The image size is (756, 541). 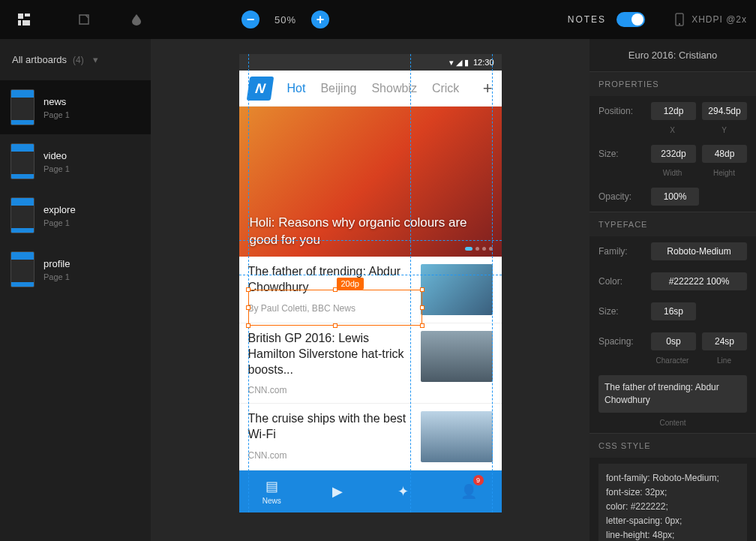 I want to click on carousel-dots, so click(x=478, y=249).